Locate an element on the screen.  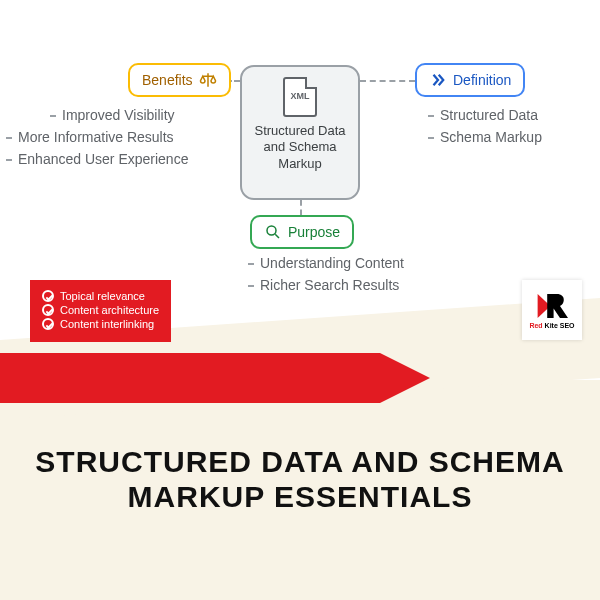
definition-item: Structured Data is located at coordinates (489, 115).